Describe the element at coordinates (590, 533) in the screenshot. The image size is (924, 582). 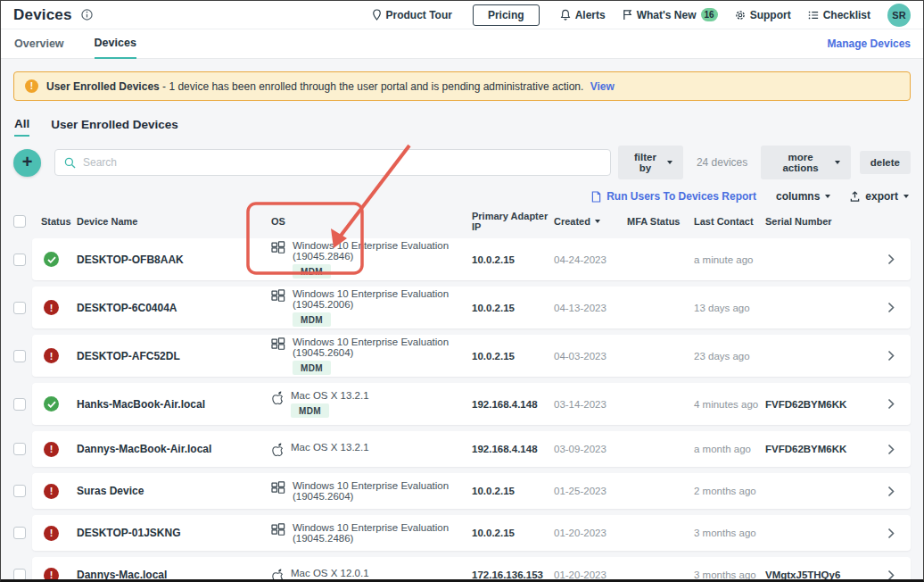
I see `created-date: 01-20-2023` at that location.